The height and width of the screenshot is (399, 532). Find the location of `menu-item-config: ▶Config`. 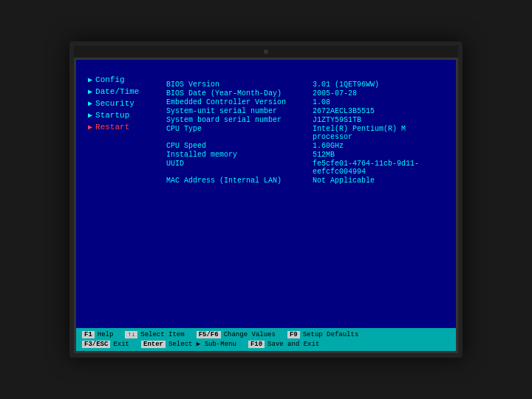

menu-item-config: ▶Config is located at coordinates (121, 80).